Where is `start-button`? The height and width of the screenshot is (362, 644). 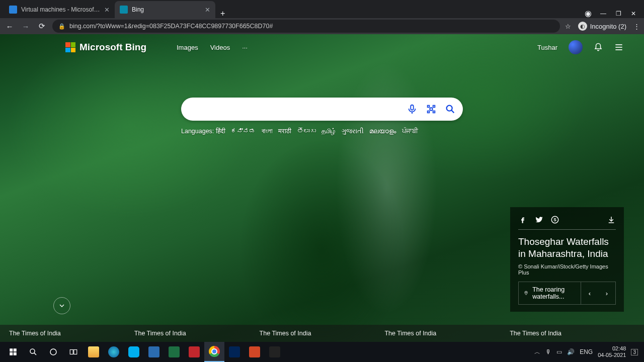 start-button is located at coordinates (13, 352).